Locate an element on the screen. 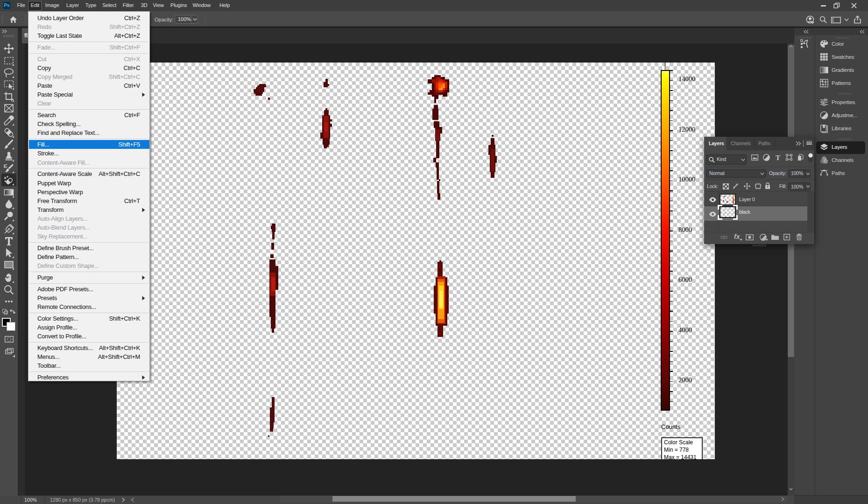 The image size is (868, 504). svg-text: 12000 is located at coordinates (687, 129).